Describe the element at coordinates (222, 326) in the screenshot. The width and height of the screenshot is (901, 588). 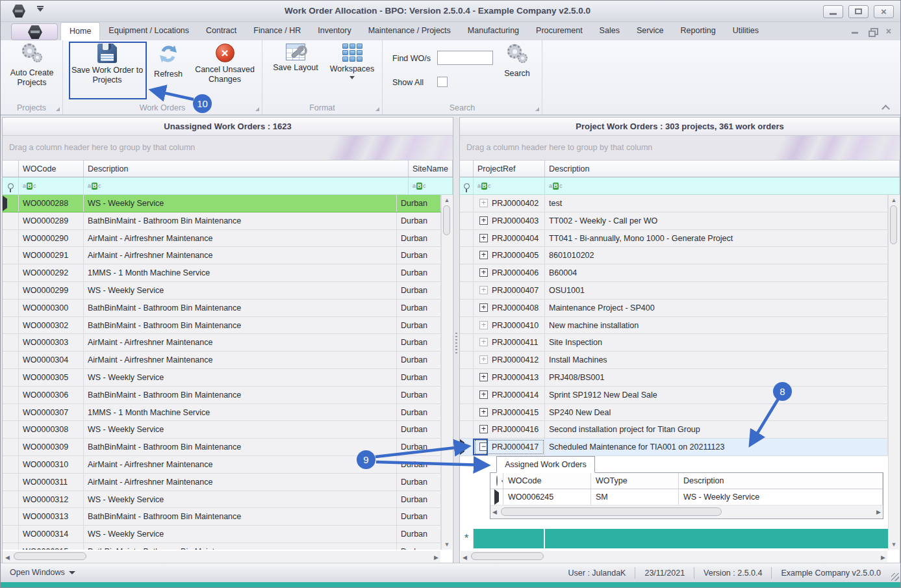
I see `table-row: WO0000302BathBinMaint - Bathroom Bin Mai…` at that location.